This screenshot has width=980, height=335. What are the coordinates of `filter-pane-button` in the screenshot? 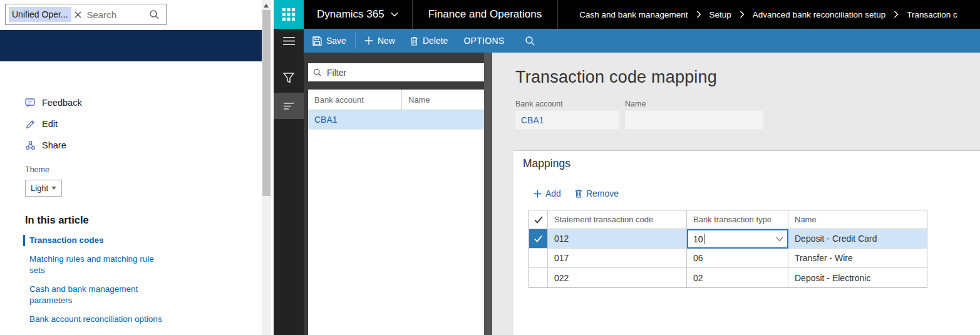 It's located at (289, 78).